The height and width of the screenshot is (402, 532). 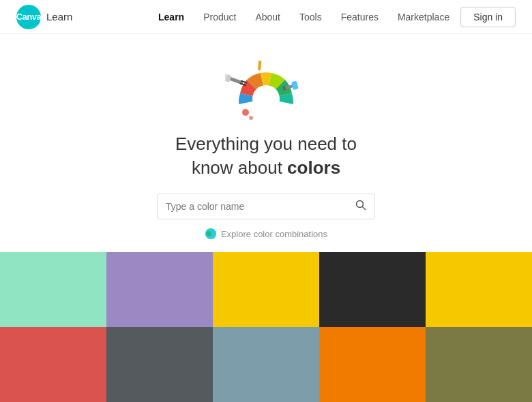 I want to click on nav-link-about: About, so click(x=267, y=17).